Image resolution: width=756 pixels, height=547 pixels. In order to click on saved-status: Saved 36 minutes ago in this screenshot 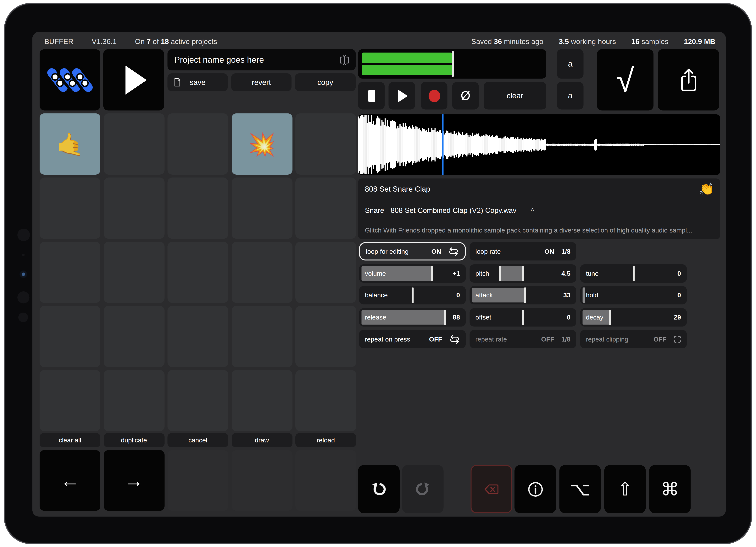, I will do `click(507, 41)`.